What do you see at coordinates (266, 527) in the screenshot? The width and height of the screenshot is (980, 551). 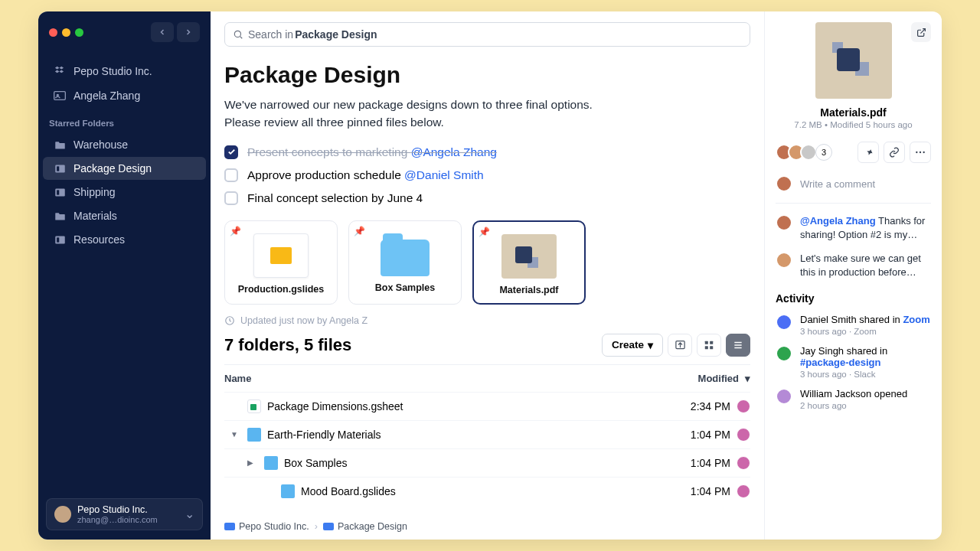 I see `crumb-root: Pepo Studio Inc.` at bounding box center [266, 527].